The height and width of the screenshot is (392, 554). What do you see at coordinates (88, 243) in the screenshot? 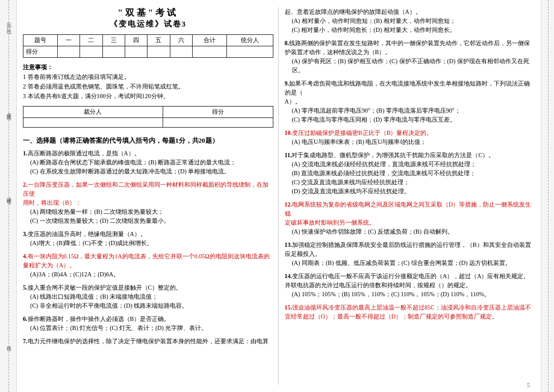
I see `q3-opts: (A)增大；(B)降低；(C)不变；(D)成比例增长。` at bounding box center [88, 243].